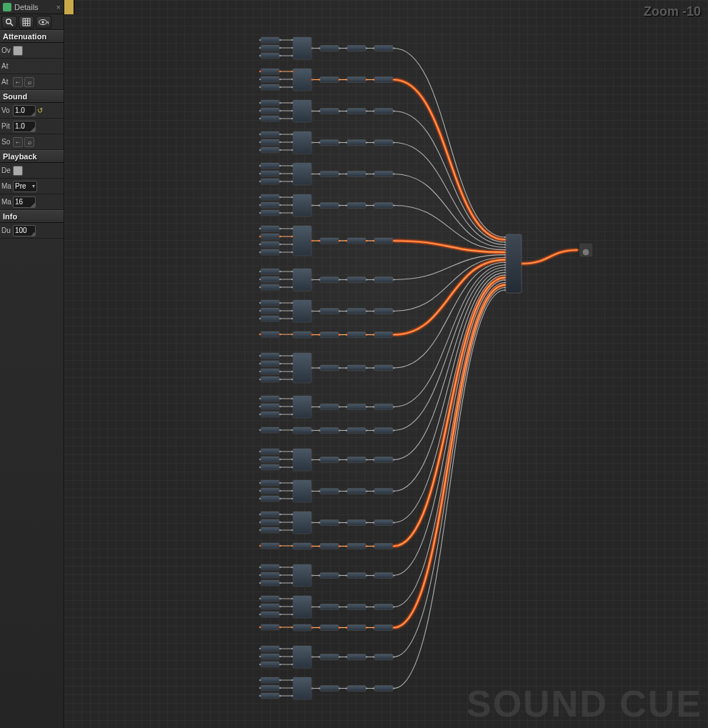  I want to click on pitch-input: 1.0, so click(24, 126).